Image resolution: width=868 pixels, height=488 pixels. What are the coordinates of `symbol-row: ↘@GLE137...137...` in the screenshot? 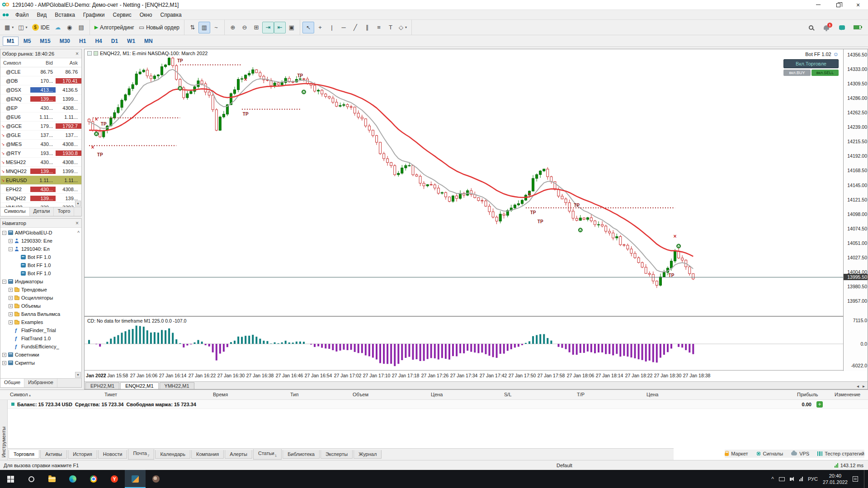 It's located at (41, 135).